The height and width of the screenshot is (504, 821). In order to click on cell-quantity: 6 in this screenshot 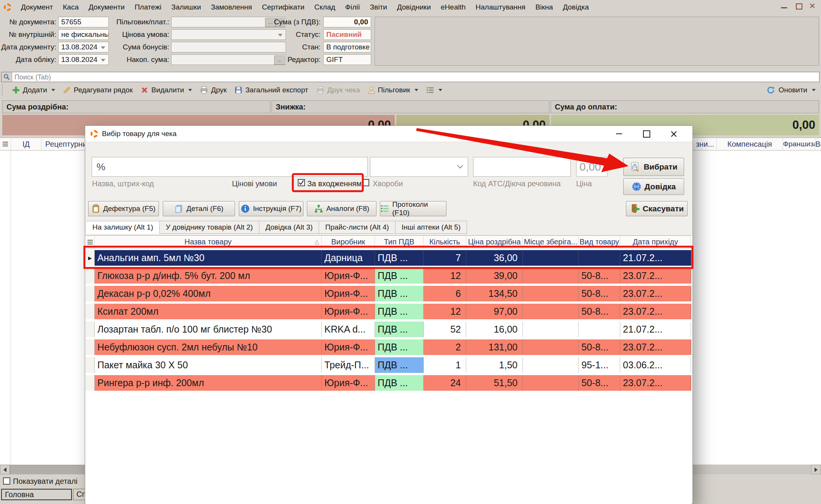, I will do `click(445, 293)`.